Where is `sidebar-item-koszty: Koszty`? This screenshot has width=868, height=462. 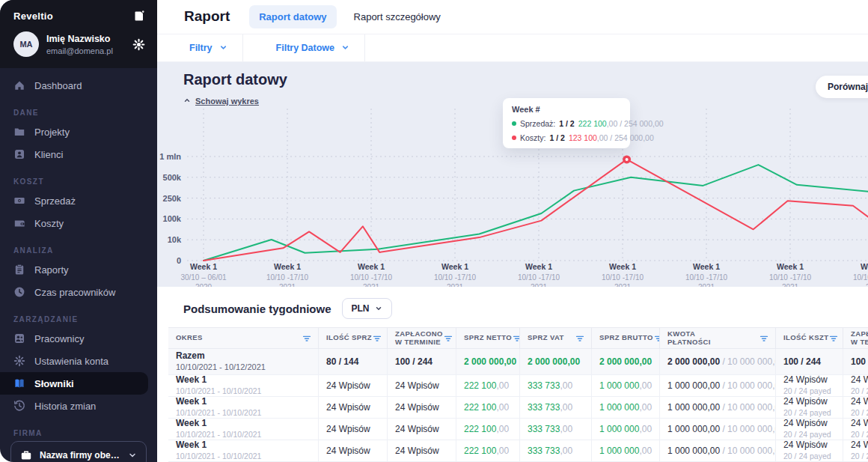
sidebar-item-koszty: Koszty is located at coordinates (79, 223).